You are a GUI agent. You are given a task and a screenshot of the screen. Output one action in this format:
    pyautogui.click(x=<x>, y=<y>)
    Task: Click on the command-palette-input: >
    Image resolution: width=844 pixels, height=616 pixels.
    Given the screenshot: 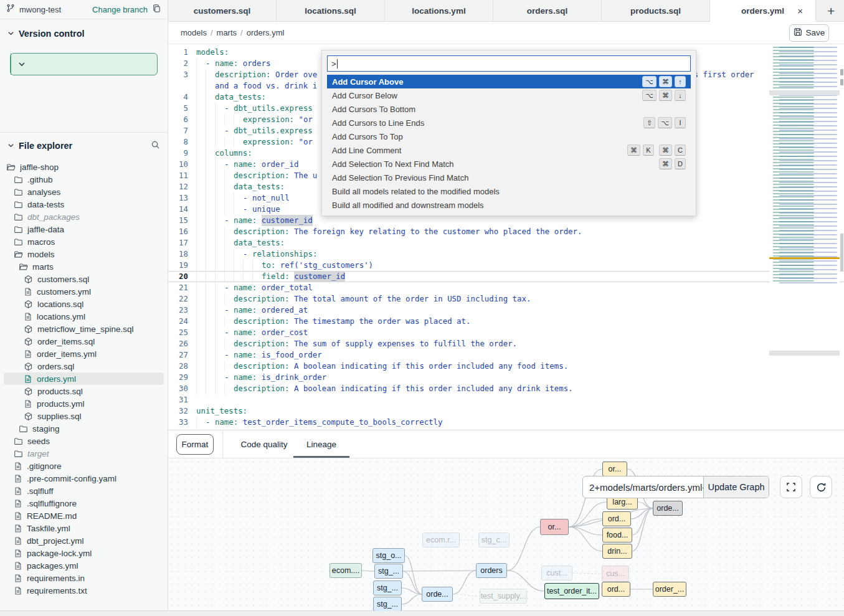 What is the action you would take?
    pyautogui.click(x=509, y=64)
    